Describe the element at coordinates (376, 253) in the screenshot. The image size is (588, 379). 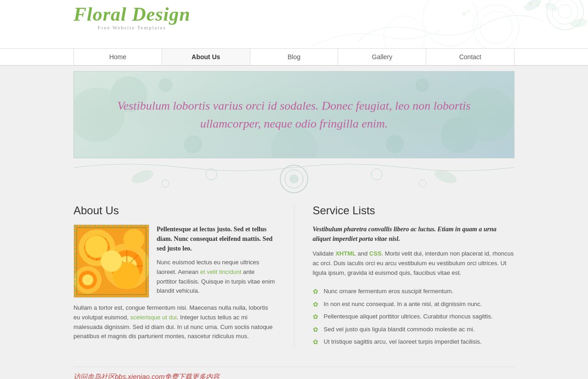
I see `css-link: CSS` at that location.